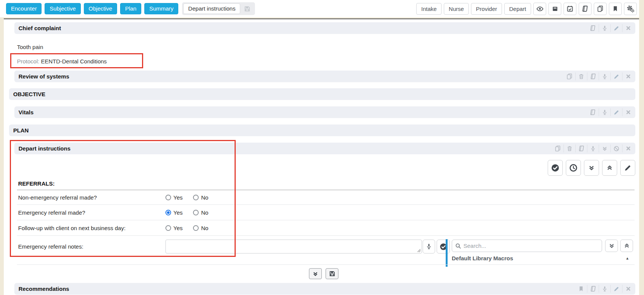 This screenshot has width=644, height=295. What do you see at coordinates (429, 9) in the screenshot?
I see `intake-button: Intake` at bounding box center [429, 9].